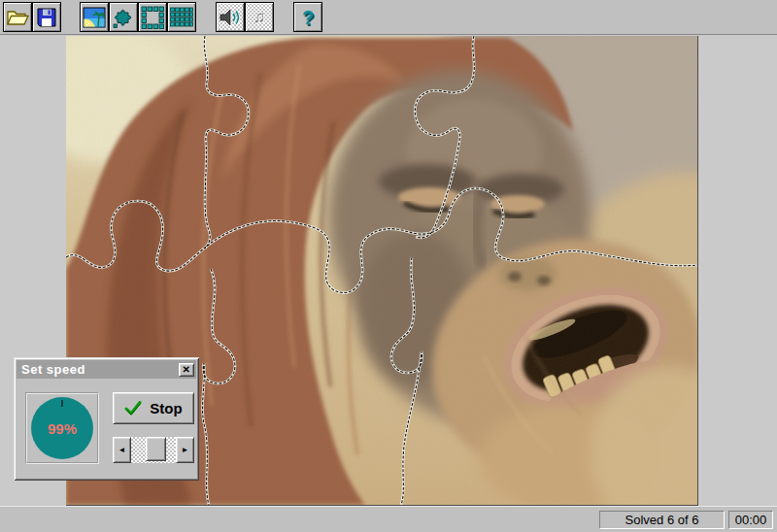 This screenshot has height=532, width=777. Describe the element at coordinates (752, 520) in the screenshot. I see `timer-text: 00:00` at that location.